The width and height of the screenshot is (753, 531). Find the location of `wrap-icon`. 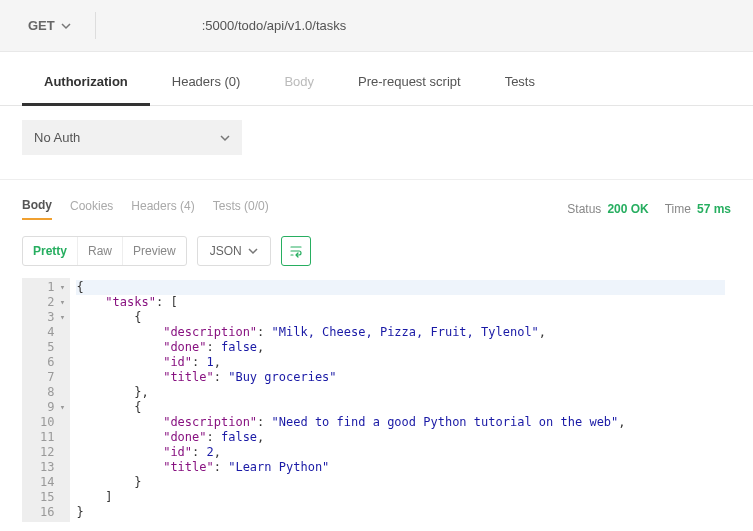

wrap-icon is located at coordinates (296, 251).